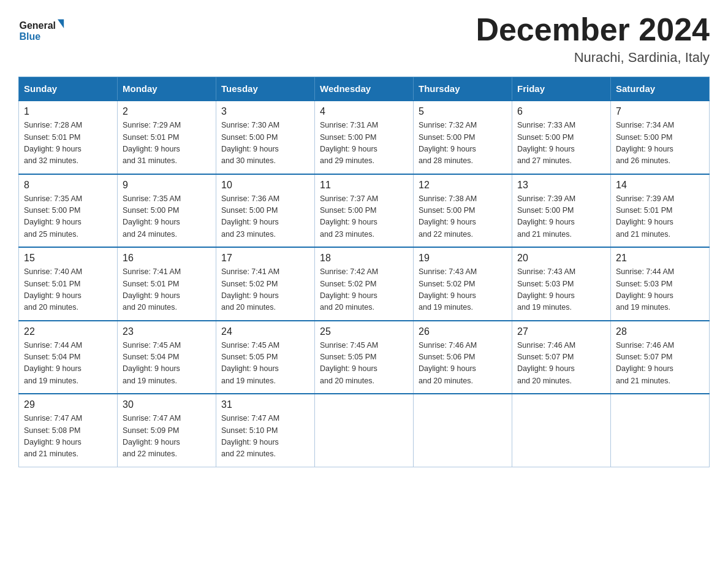 This screenshot has width=728, height=563. Describe the element at coordinates (167, 290) in the screenshot. I see `day-info: Sunrise: 7:41 AMSunset: 5:01 PMDaylight:…` at that location.